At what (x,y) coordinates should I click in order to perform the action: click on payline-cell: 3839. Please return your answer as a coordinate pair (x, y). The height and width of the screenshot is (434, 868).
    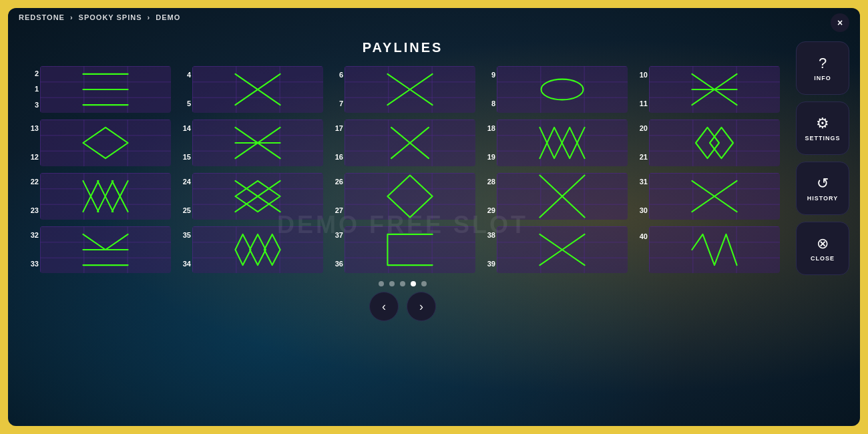
    Looking at the image, I should click on (555, 250).